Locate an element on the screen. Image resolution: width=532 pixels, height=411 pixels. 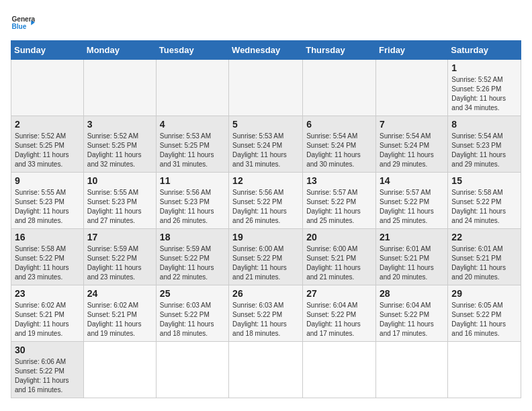
calendar-cell: 22Sunrise: 6:01 AM Sunset: 5:21 PM Dayli… is located at coordinates (485, 257).